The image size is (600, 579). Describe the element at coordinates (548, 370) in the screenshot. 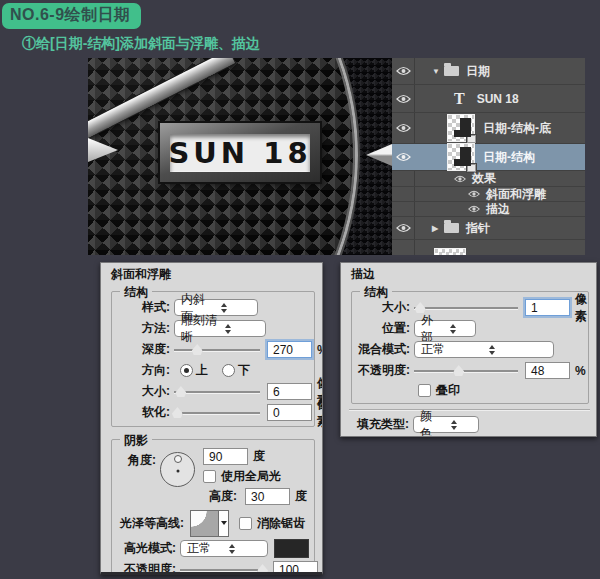

I see `stroke-opacity-input: 48` at that location.